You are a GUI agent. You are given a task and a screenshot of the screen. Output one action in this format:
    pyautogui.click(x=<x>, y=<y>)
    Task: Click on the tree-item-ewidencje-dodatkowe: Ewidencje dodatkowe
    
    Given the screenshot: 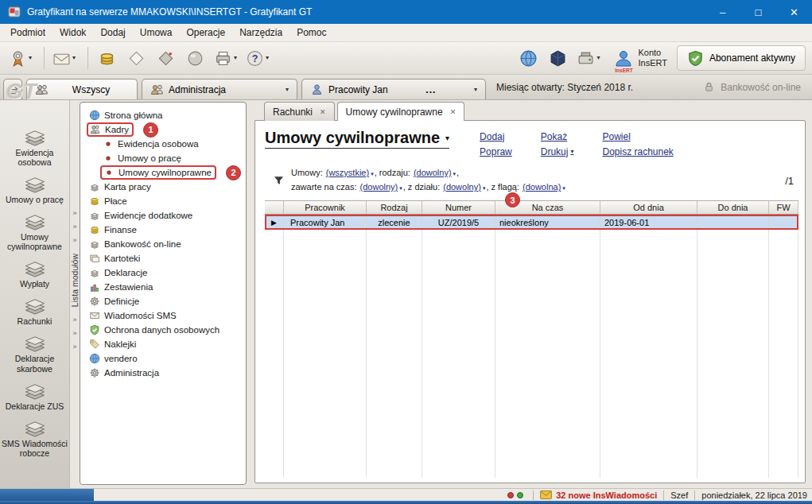 What is the action you would take?
    pyautogui.click(x=163, y=215)
    